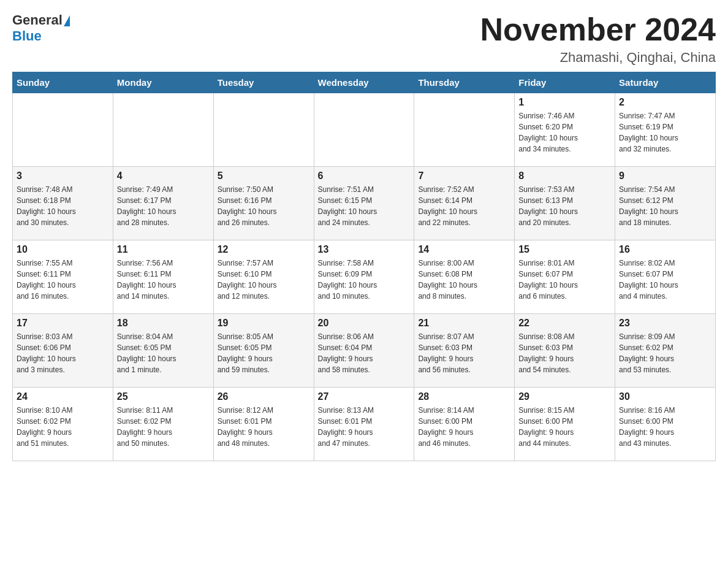  Describe the element at coordinates (67, 21) in the screenshot. I see `logo-triangle-icon` at that location.